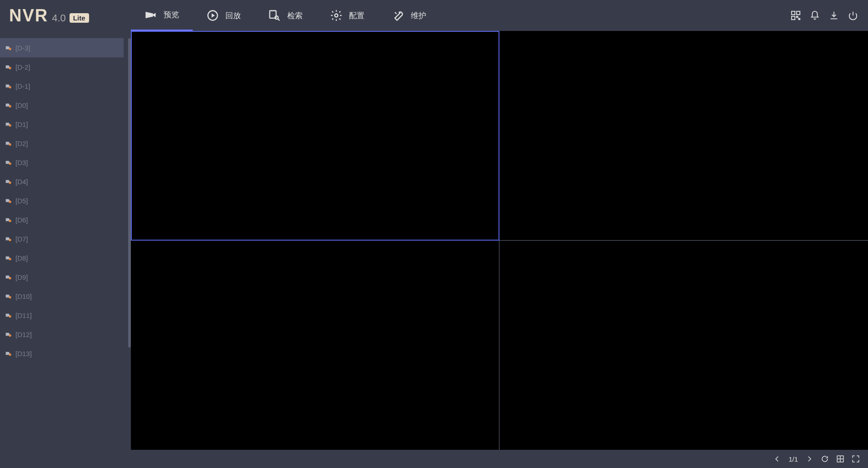 The image size is (868, 468). I want to click on sidebar-item-label: [D6], so click(22, 220).